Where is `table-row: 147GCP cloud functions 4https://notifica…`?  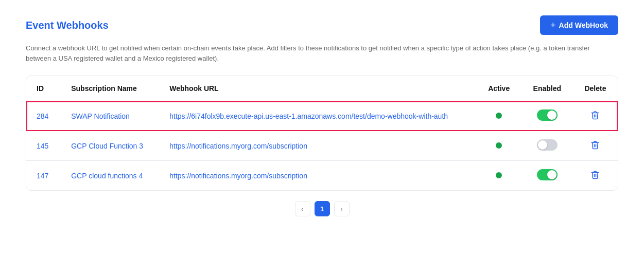 table-row: 147GCP cloud functions 4https://notifica… is located at coordinates (322, 176).